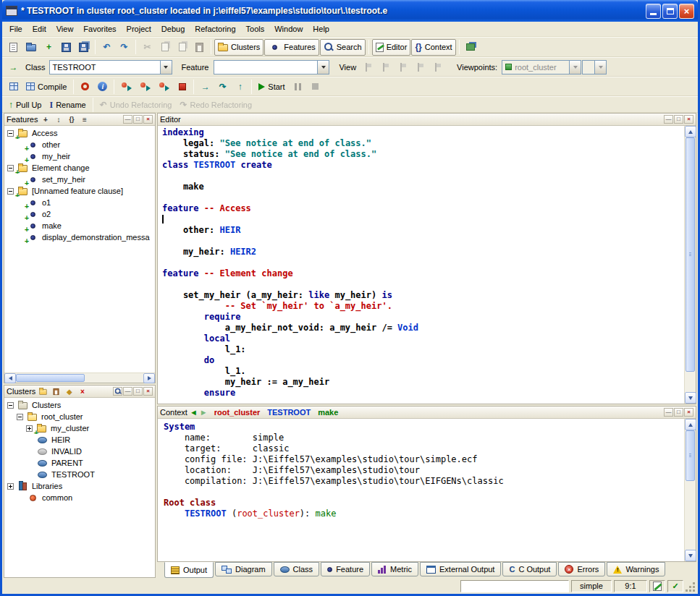 The height and width of the screenshot is (596, 700). I want to click on outputs-button, so click(13, 87).